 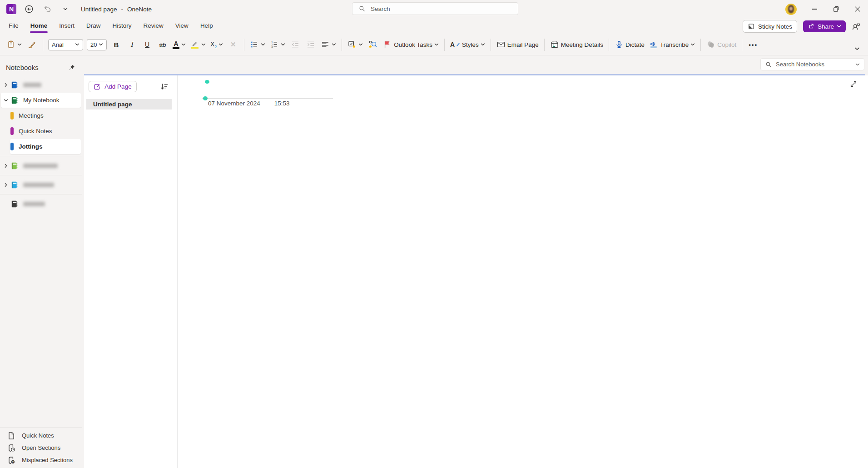 I want to click on minimize-button, so click(x=815, y=9).